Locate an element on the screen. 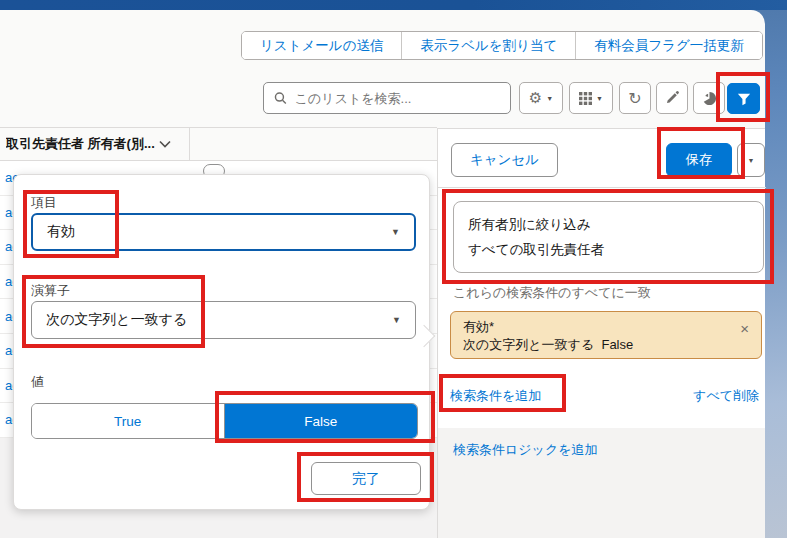 The height and width of the screenshot is (538, 787). chart-icon is located at coordinates (710, 98).